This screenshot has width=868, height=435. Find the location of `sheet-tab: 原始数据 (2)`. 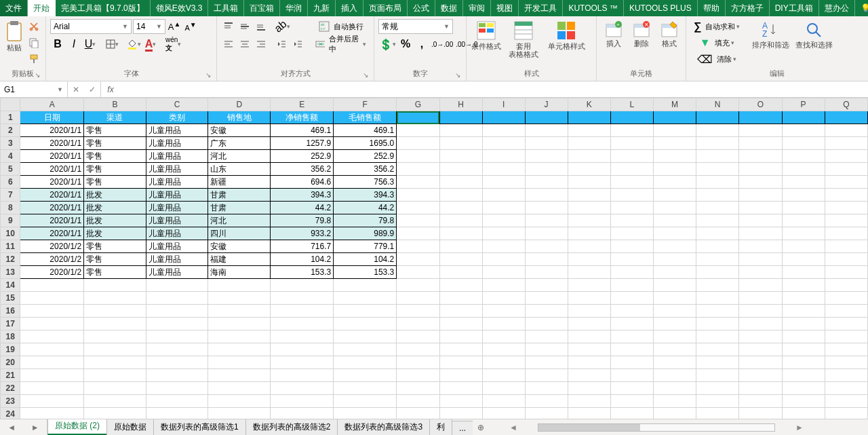

sheet-tab: 原始数据 (2) is located at coordinates (77, 428).